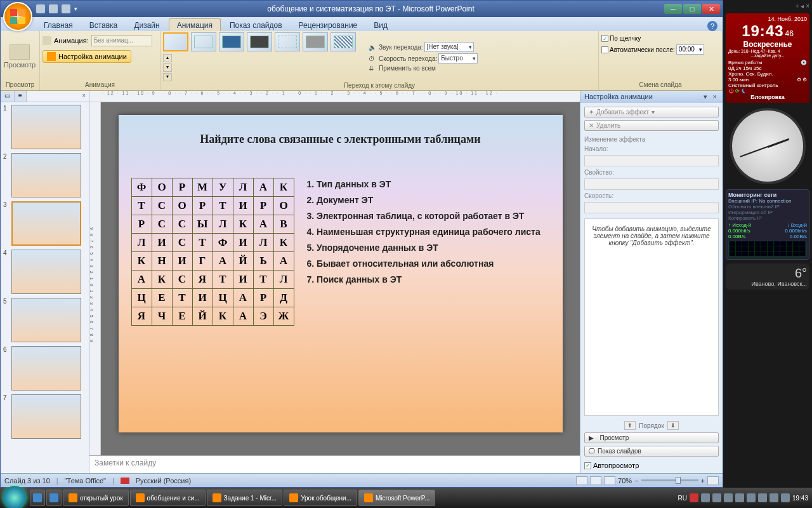  What do you see at coordinates (636, 481) in the screenshot?
I see `zoom-out-icon: −` at bounding box center [636, 481].